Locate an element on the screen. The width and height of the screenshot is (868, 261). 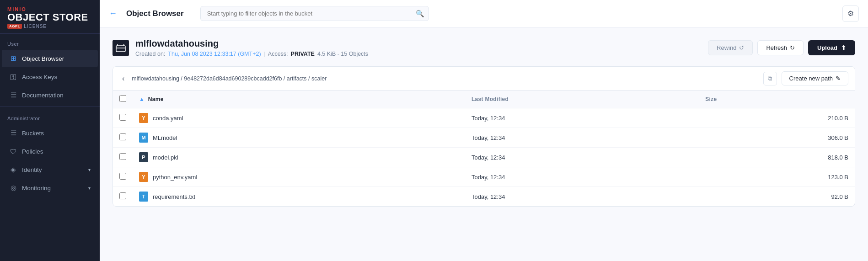
admin-section-label: Administrator is located at coordinates (50, 116).